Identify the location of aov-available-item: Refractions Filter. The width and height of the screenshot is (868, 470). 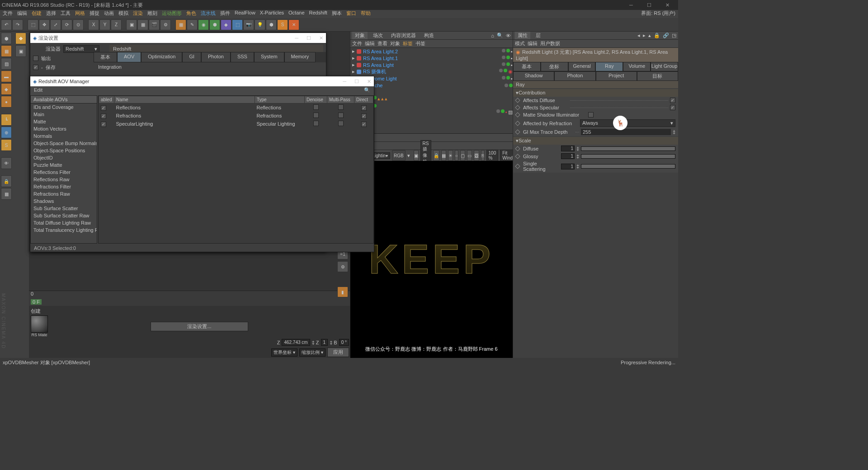
(64, 187).